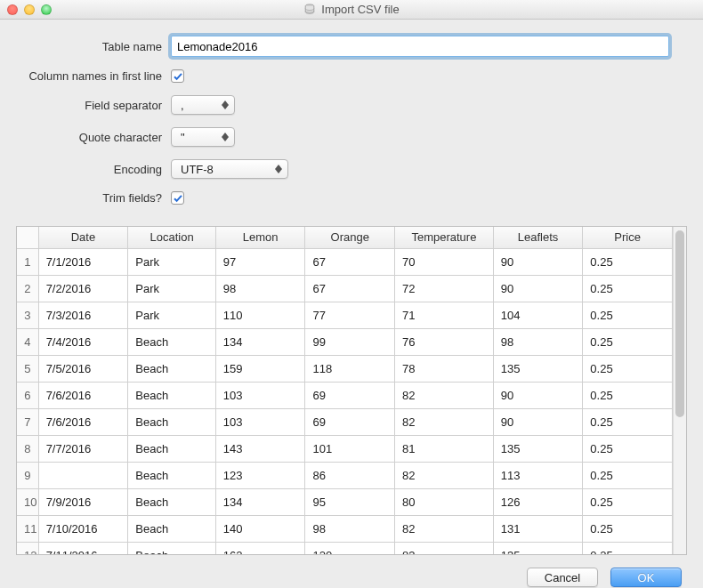  Describe the element at coordinates (628, 238) in the screenshot. I see `column-header: Price` at that location.